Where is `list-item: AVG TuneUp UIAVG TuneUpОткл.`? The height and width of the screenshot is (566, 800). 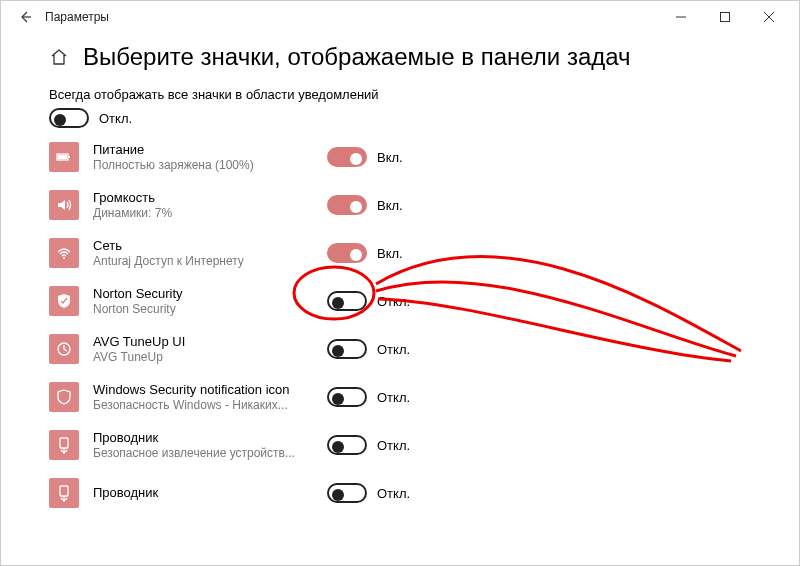 list-item: AVG TuneUp UIAVG TuneUpОткл. is located at coordinates (400, 349).